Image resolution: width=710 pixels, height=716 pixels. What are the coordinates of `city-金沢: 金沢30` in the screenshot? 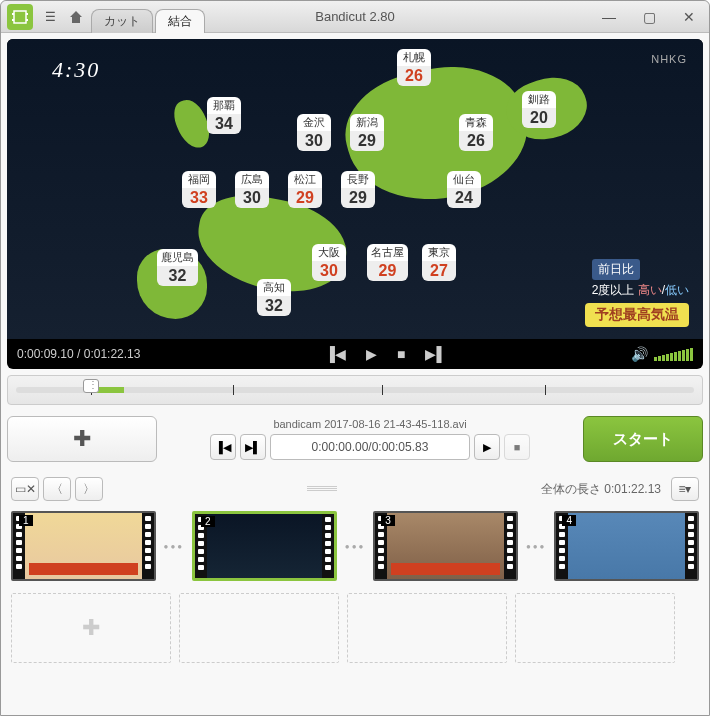 It's located at (314, 132).